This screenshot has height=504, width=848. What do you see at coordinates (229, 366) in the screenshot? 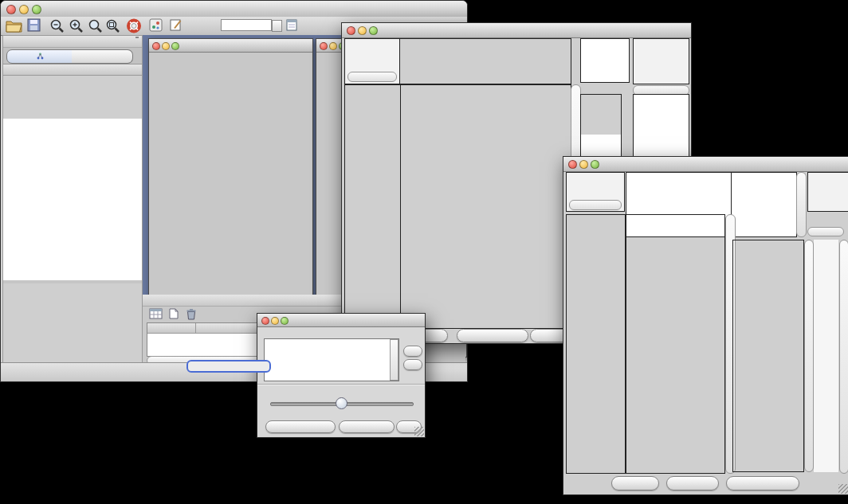
I see `tab-node-attribute-browser` at bounding box center [229, 366].